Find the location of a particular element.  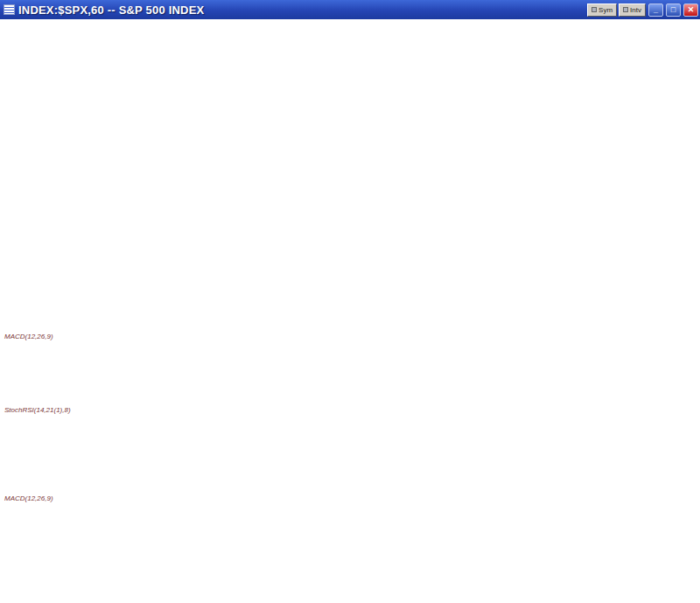

maximize-button: □ is located at coordinates (674, 11).